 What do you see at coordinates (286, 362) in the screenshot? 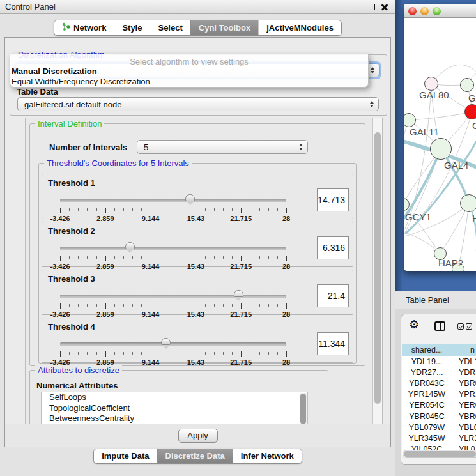
I see `scale-label: 28` at bounding box center [286, 362].